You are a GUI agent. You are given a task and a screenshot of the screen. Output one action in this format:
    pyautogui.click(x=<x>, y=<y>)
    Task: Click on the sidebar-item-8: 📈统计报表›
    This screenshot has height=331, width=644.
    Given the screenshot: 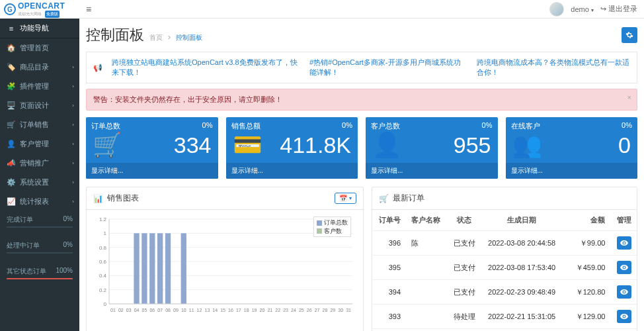 What is the action you would take?
    pyautogui.click(x=40, y=201)
    